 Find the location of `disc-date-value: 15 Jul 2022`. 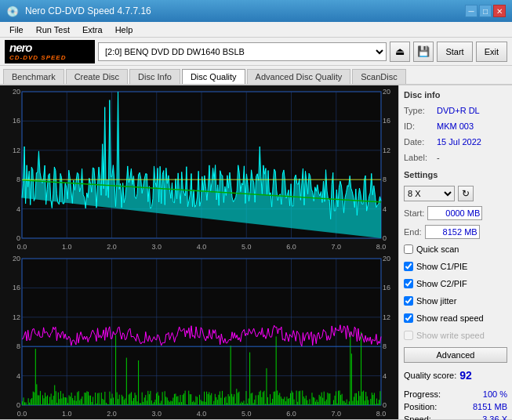

disc-date-value: 15 Jul 2022 is located at coordinates (459, 142).